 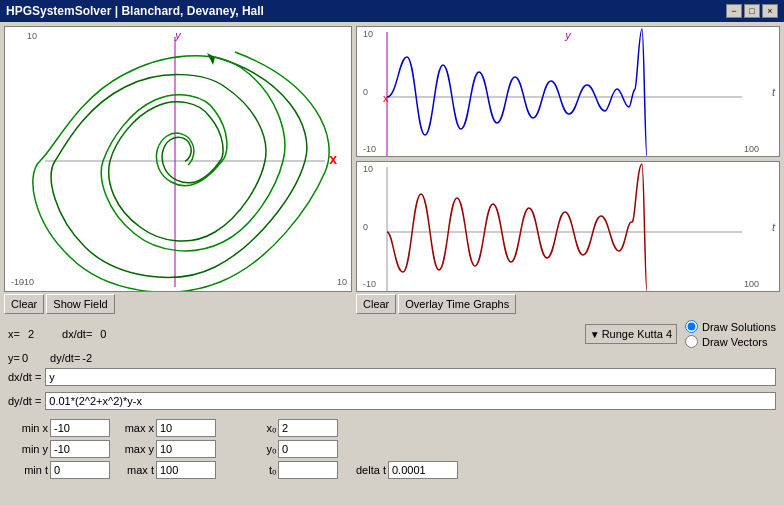 What do you see at coordinates (103, 334) in the screenshot?
I see `dx-value: 0` at bounding box center [103, 334].